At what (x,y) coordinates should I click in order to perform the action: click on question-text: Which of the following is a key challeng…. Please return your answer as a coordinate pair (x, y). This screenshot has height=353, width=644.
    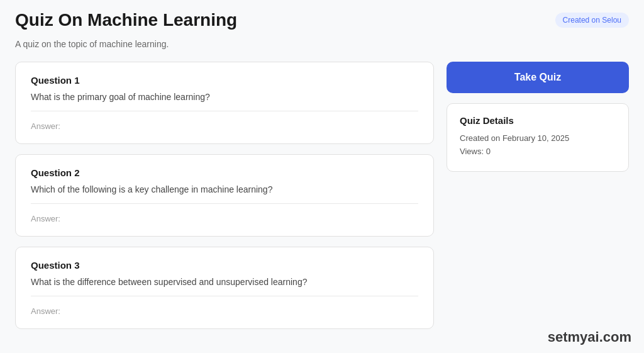
    Looking at the image, I should click on (225, 194).